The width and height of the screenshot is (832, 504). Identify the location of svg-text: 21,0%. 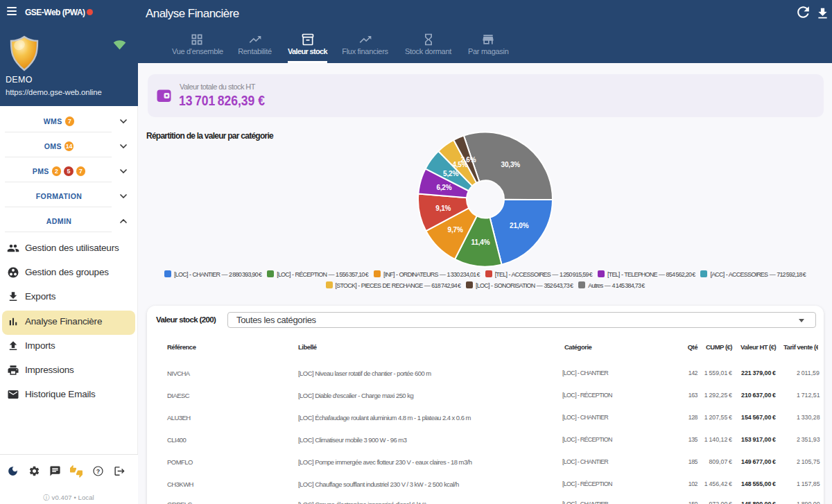
(519, 226).